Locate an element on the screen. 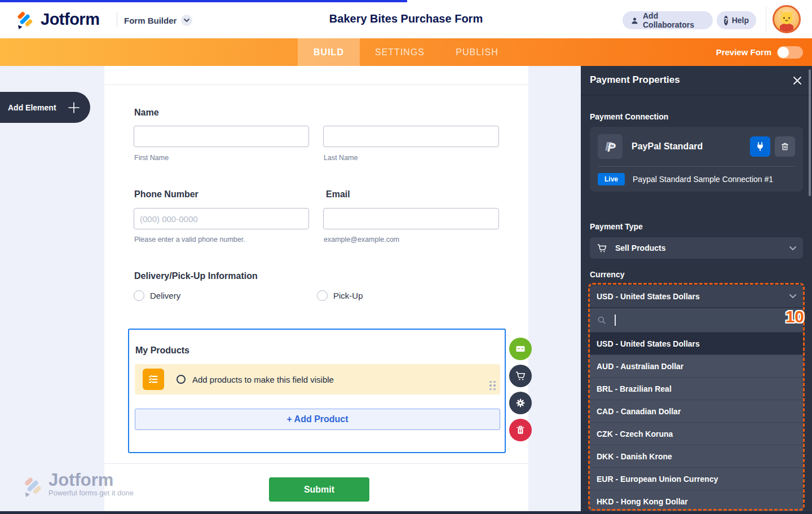 Image resolution: width=812 pixels, height=514 pixels. annotation-badge: 10 is located at coordinates (795, 317).